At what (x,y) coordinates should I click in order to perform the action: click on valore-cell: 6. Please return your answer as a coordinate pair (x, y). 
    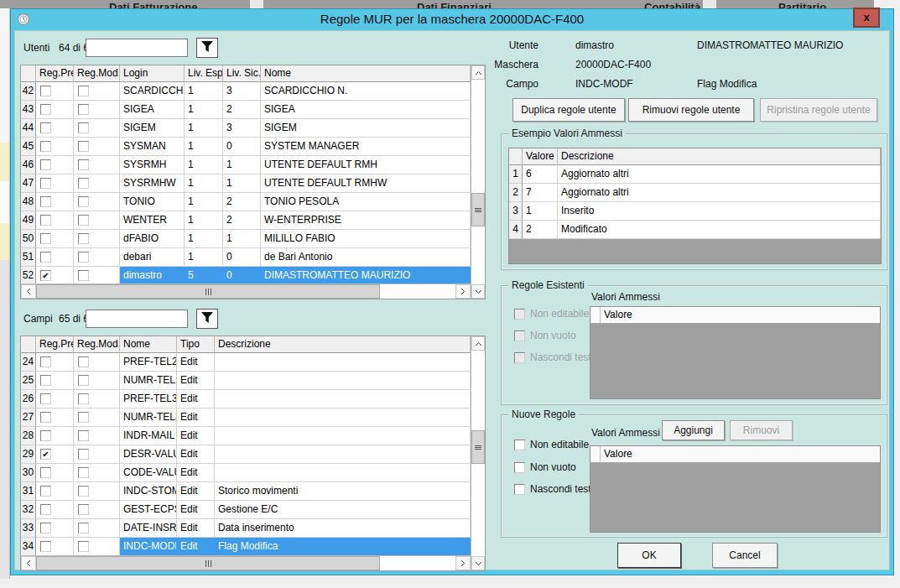
    Looking at the image, I should click on (540, 174).